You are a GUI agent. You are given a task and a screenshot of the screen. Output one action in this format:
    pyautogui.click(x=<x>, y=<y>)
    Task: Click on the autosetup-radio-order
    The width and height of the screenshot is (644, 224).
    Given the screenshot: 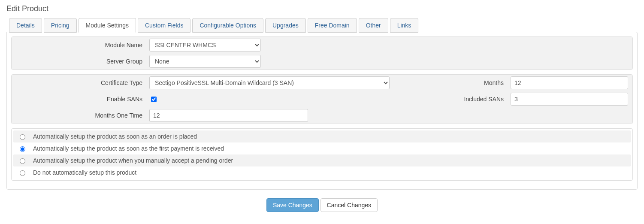 What is the action you would take?
    pyautogui.click(x=22, y=137)
    